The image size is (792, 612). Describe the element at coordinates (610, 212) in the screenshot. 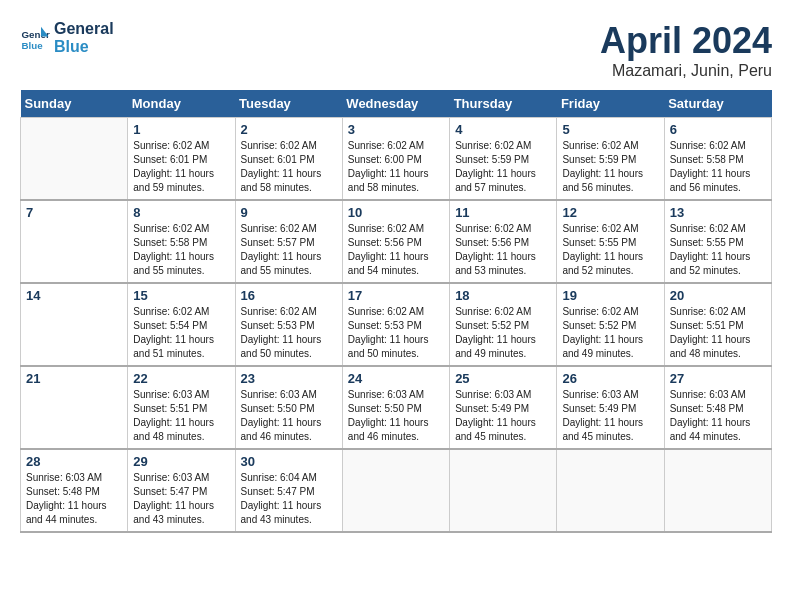

I see `day-number: 12` at that location.